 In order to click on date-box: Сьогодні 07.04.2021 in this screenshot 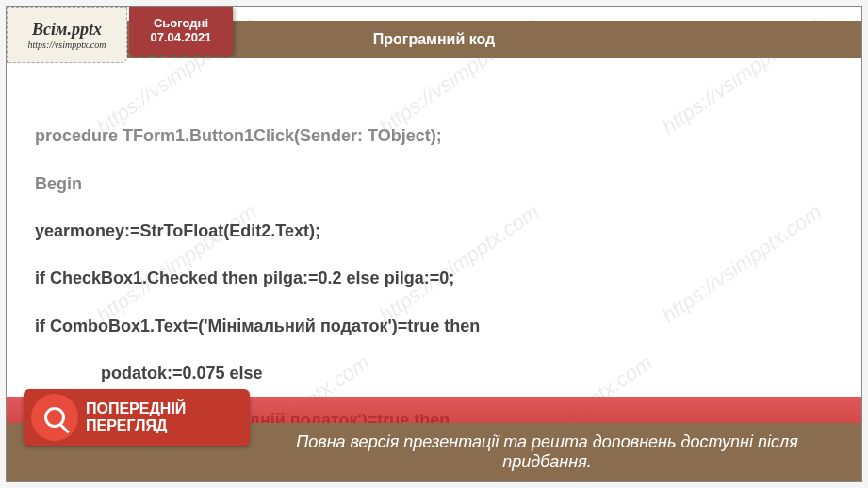, I will do `click(181, 30)`.